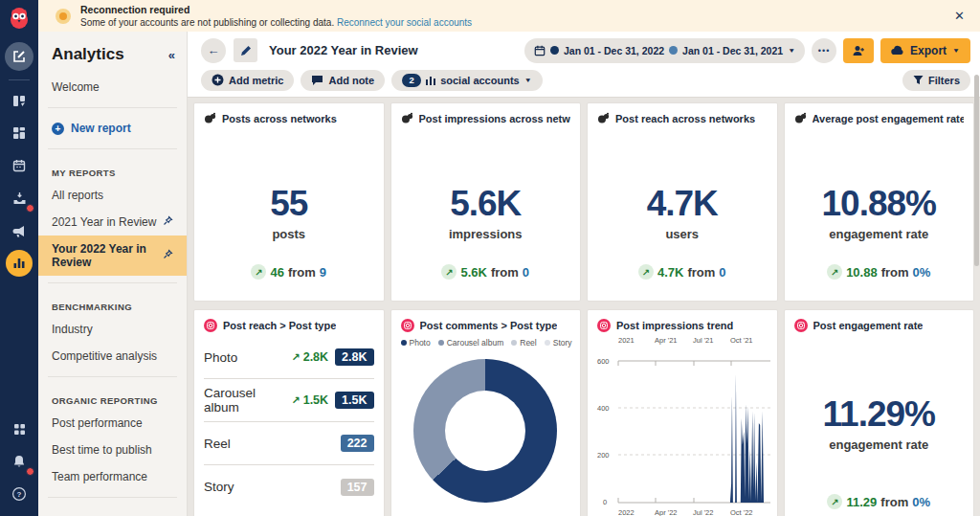  Describe the element at coordinates (486, 202) in the screenshot. I see `metric-card-impressions: Post impressions across networks 5.6K im…` at that location.